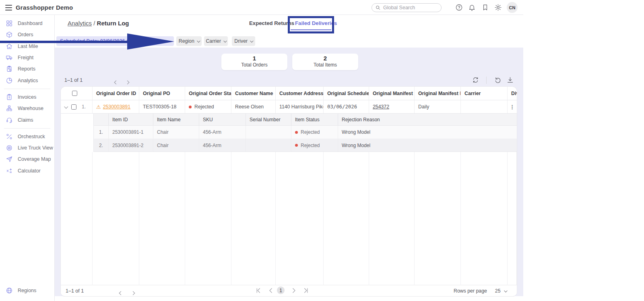 The image size is (644, 301). Describe the element at coordinates (305, 132) in the screenshot. I see `item-row: 1. 2530003891-1 Chair 456-Arm Rejected W…` at that location.